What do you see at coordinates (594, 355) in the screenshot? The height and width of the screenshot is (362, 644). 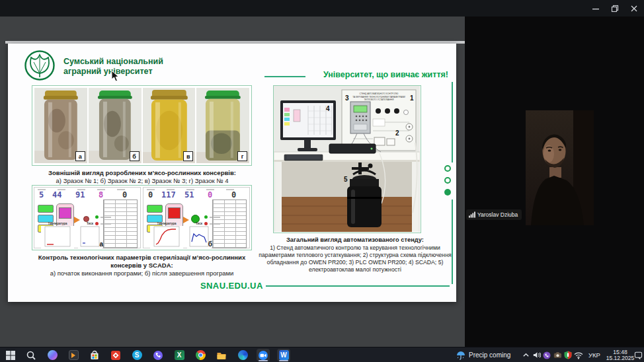 I see `tray-language: УКР` at bounding box center [594, 355].